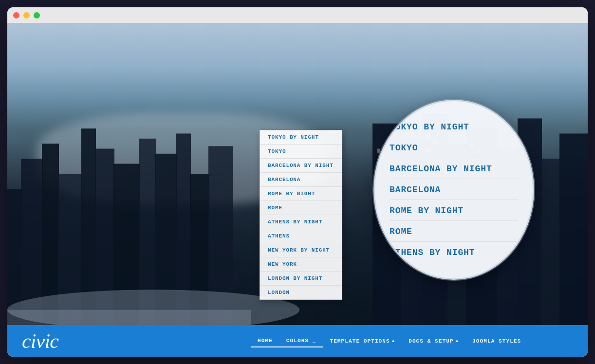 Image resolution: width=595 pixels, height=364 pixels. Describe the element at coordinates (497, 341) in the screenshot. I see `nav-item-joomla-styles: JOOMLA STYLES` at that location.